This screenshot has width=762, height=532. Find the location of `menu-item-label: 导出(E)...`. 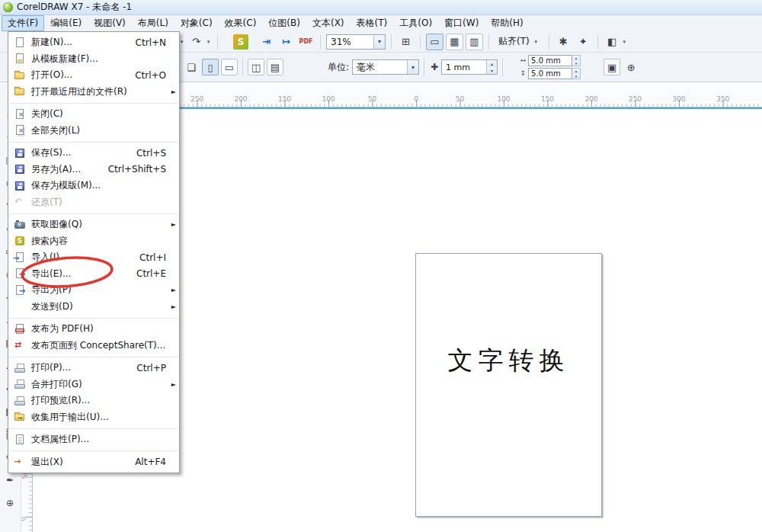

menu-item-label: 导出(E)... is located at coordinates (84, 274).